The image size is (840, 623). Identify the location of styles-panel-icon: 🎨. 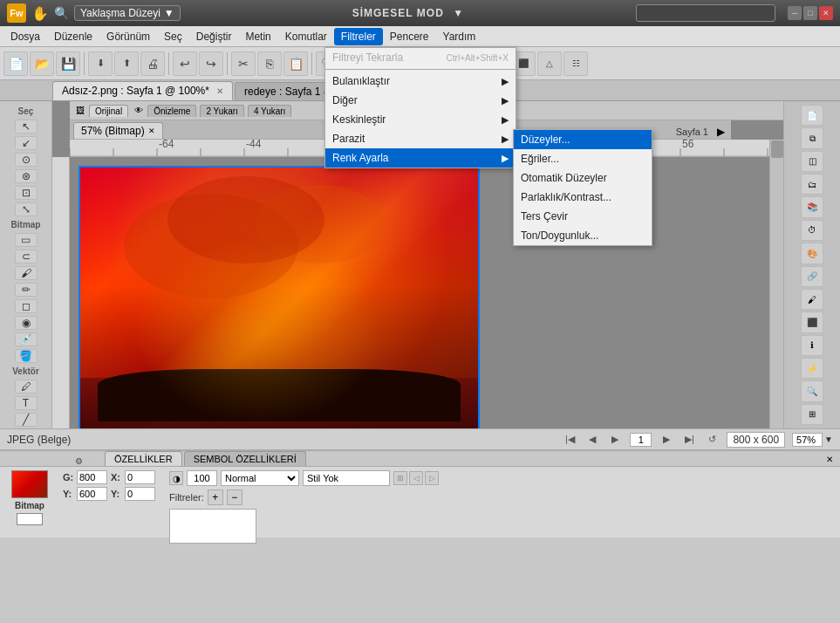
(812, 253).